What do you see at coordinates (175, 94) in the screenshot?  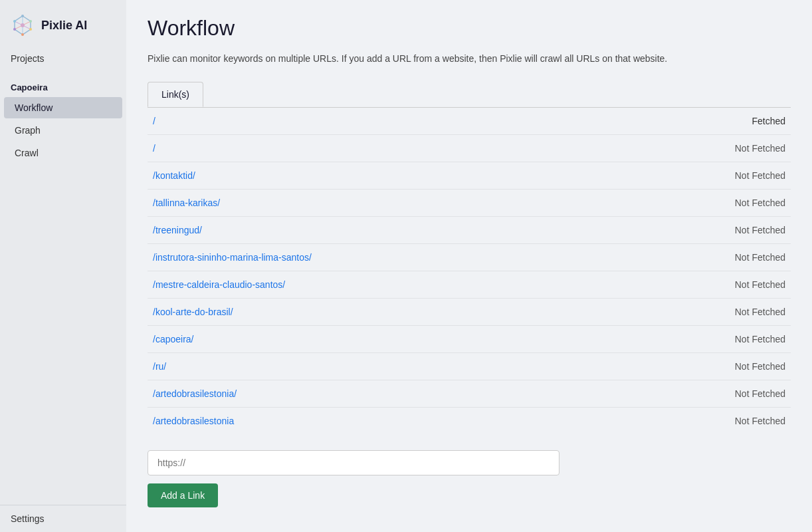 I see `tab-links: Link(s)` at bounding box center [175, 94].